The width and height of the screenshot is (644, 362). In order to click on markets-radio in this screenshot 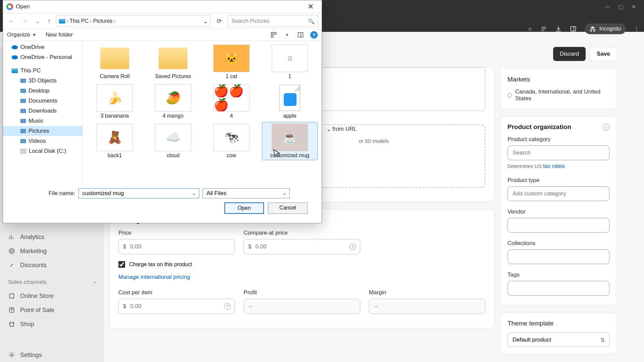, I will do `click(510, 95)`.